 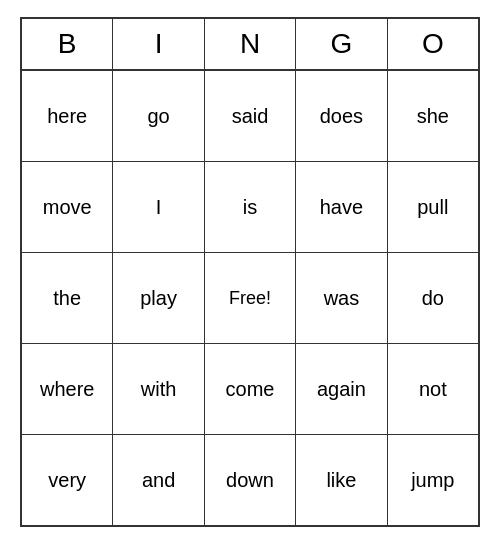 What do you see at coordinates (250, 480) in the screenshot?
I see `bingo-cell-r4c2: down` at bounding box center [250, 480].